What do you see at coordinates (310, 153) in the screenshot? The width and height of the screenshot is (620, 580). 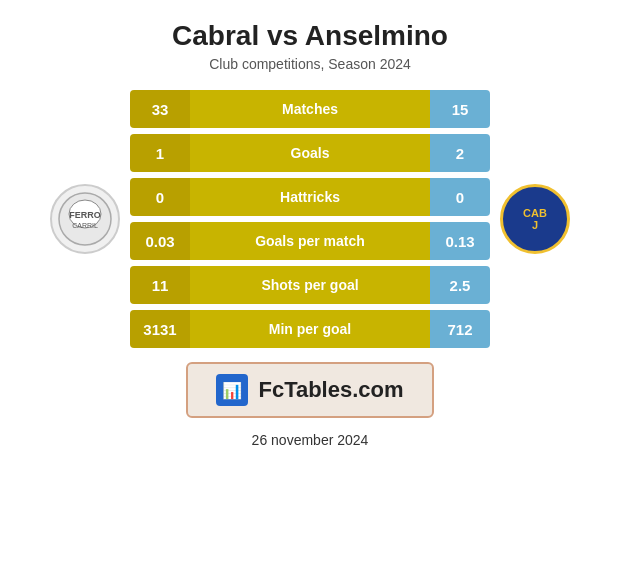 I see `stat-row: 1 Goals 2` at bounding box center [310, 153].